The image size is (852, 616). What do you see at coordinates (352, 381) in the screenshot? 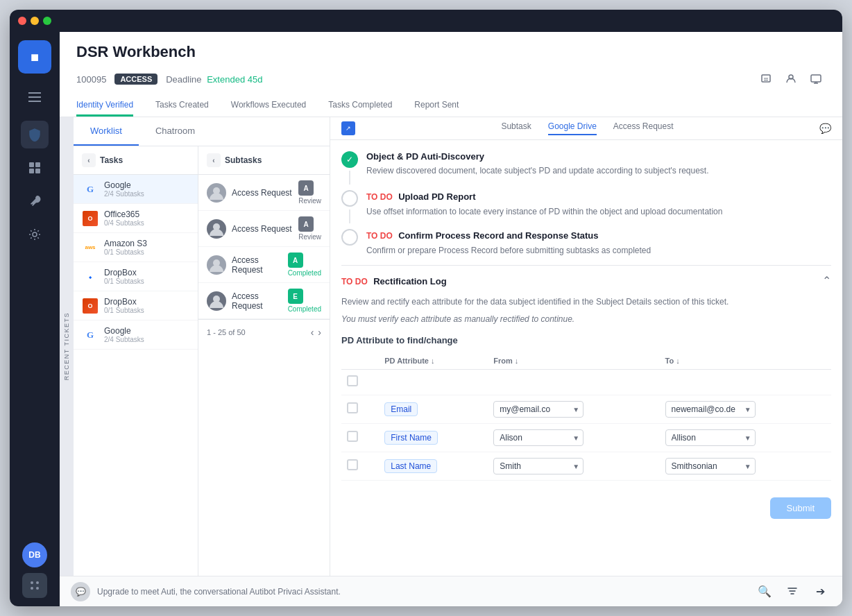
I see `checkbox-header` at bounding box center [352, 381].